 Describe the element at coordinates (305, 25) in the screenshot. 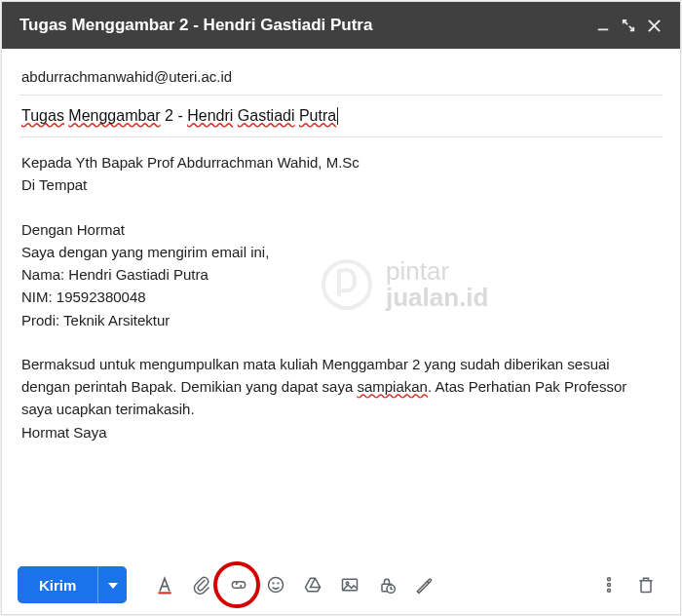

I see `window-title: Tugas Menggambar 2 - Hendri Gastiadi Put…` at that location.